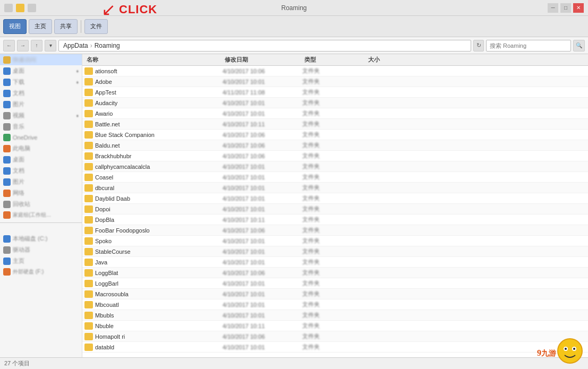 The width and height of the screenshot is (588, 369). What do you see at coordinates (335, 252) in the screenshot?
I see `table-row: StableCourse 4/10/2017 10:01 文件夹` at bounding box center [335, 252].